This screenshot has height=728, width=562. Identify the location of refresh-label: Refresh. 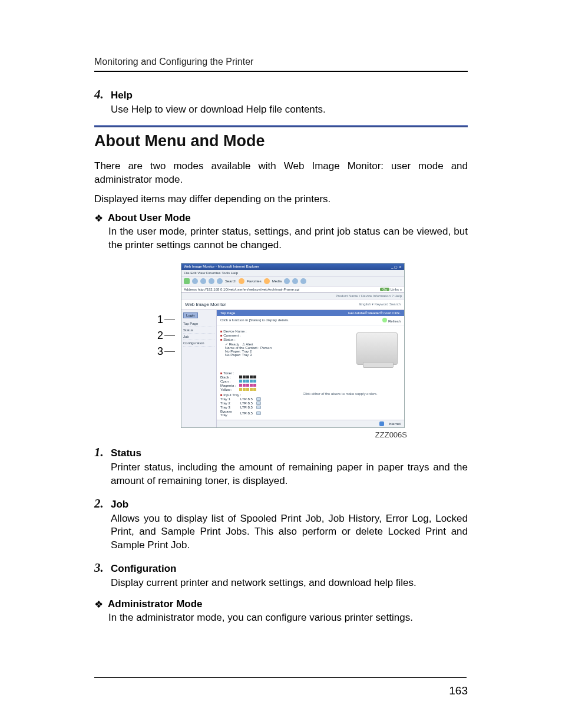
(395, 321).